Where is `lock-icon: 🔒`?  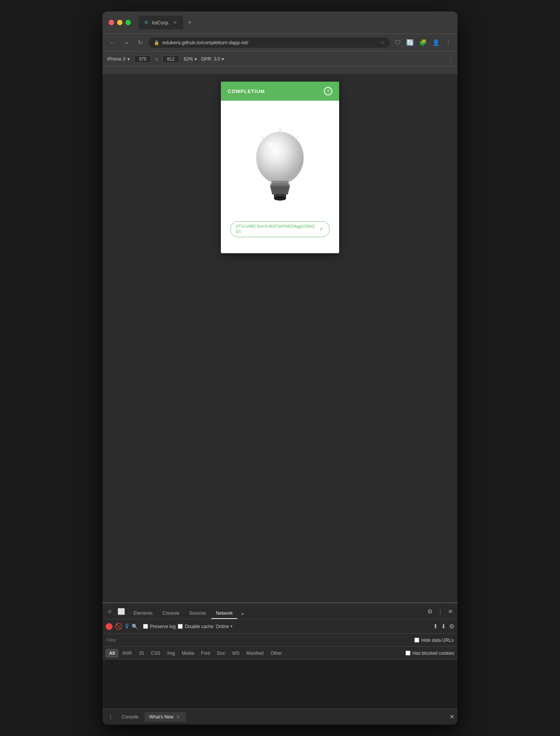
lock-icon: 🔒 is located at coordinates (156, 43).